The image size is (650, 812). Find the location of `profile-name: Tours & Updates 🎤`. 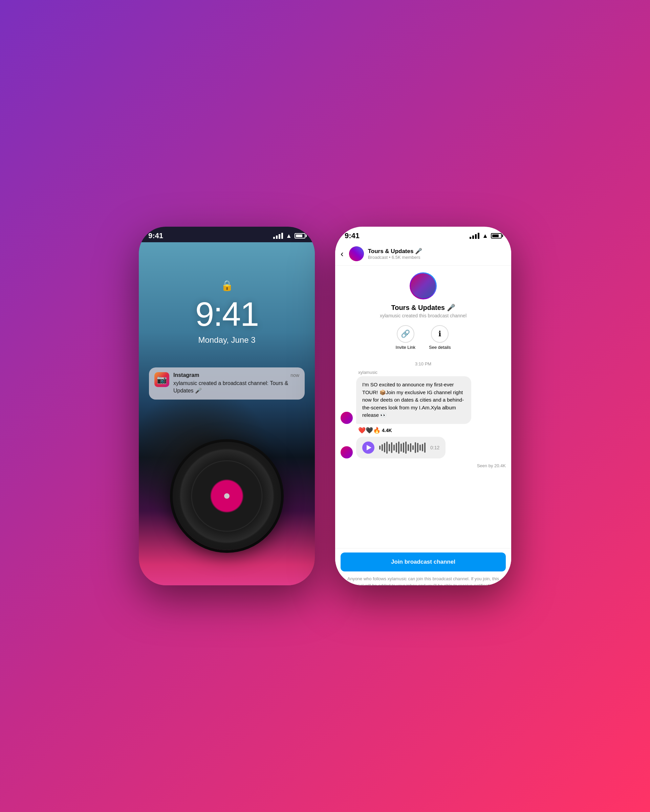

profile-name: Tours & Updates 🎤 is located at coordinates (423, 307).